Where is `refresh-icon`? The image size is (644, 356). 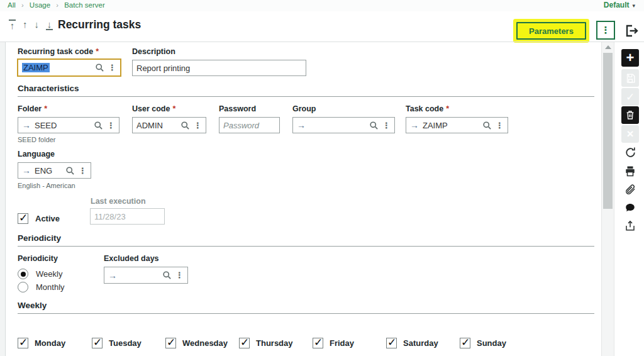
refresh-icon is located at coordinates (630, 152).